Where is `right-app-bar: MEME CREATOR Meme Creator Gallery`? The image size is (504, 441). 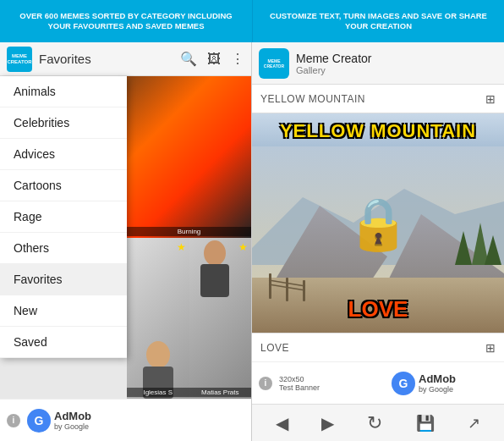
right-app-bar: MEME CREATOR Meme Creator Gallery is located at coordinates (378, 63).